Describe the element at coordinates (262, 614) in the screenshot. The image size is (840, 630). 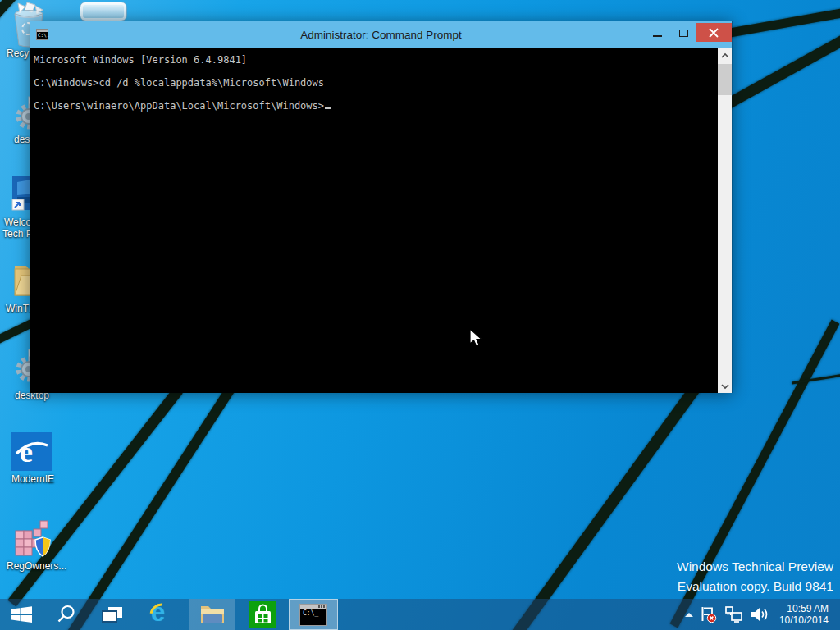
I see `store-button` at that location.